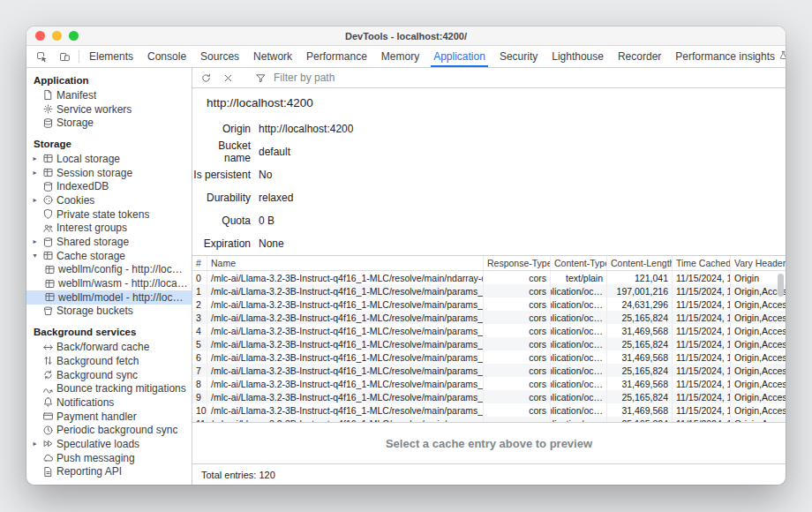  Describe the element at coordinates (109, 242) in the screenshot. I see `sidebar-item-shared-storage: Shared storage` at that location.